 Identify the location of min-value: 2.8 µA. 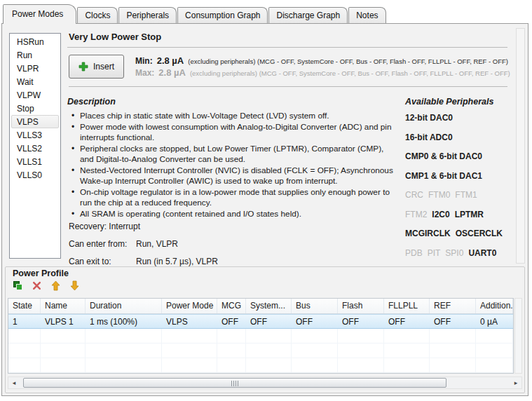
(171, 60).